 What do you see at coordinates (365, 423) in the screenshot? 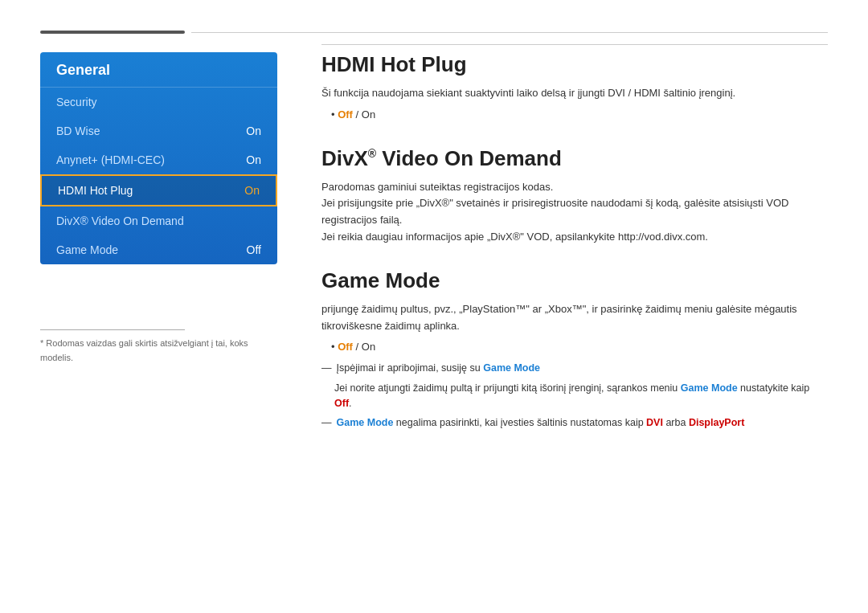
I see `game-mode-link3: Game Mode` at bounding box center [365, 423].